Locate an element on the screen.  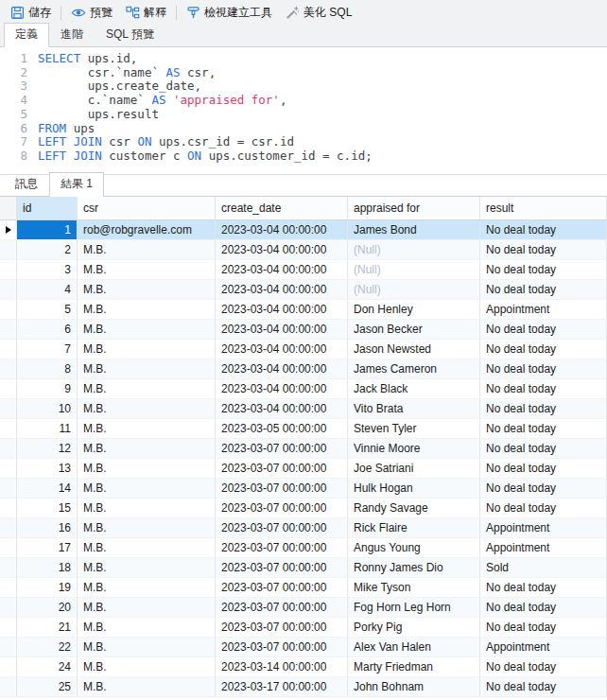
table-cell: Jack Black is located at coordinates (414, 390).